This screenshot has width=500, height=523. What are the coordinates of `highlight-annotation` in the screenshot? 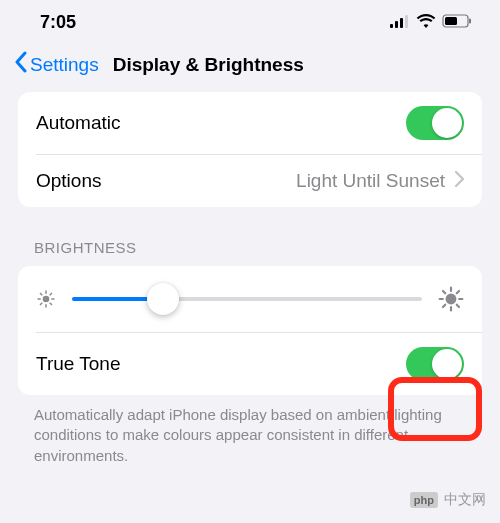 It's located at (435, 409).